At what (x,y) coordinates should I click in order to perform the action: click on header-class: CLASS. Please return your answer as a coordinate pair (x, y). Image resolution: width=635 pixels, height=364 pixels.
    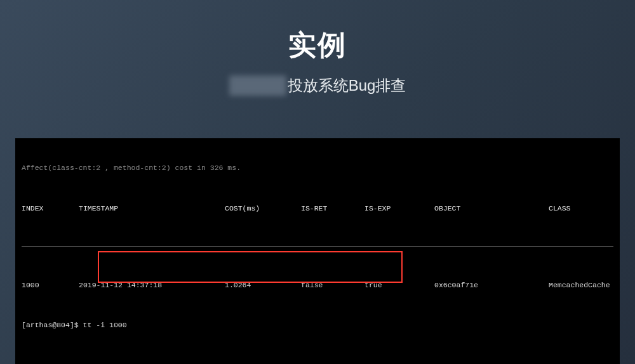
    Looking at the image, I should click on (581, 209).